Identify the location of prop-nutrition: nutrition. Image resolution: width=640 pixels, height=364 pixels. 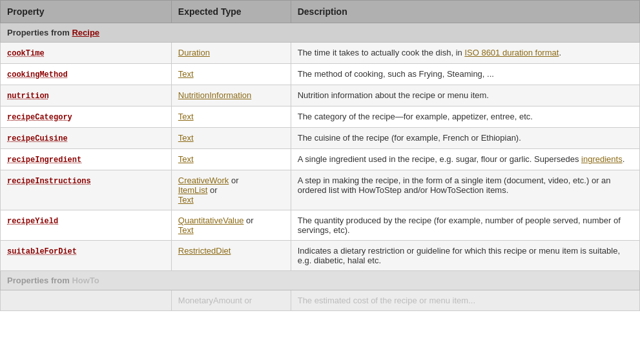
(28, 96).